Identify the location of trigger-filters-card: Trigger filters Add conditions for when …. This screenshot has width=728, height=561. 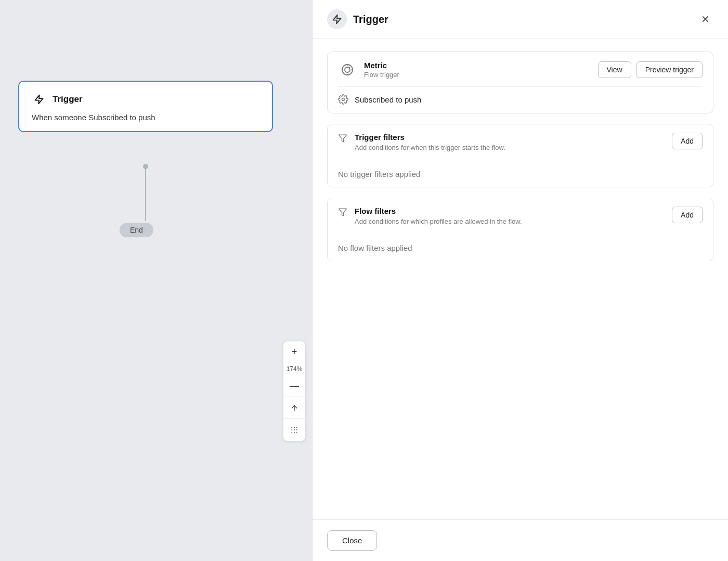
(520, 156).